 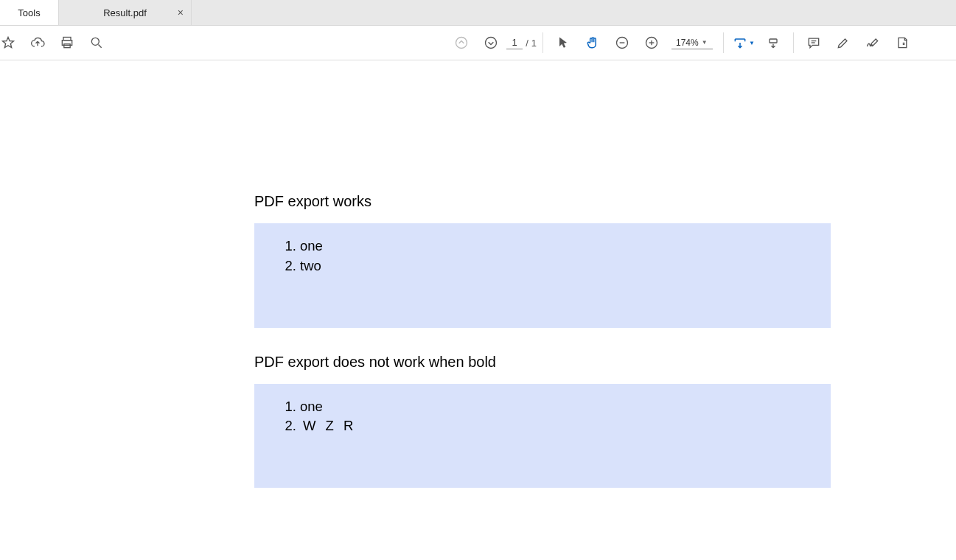 What do you see at coordinates (527, 43) in the screenshot?
I see `page-sep: /` at bounding box center [527, 43].